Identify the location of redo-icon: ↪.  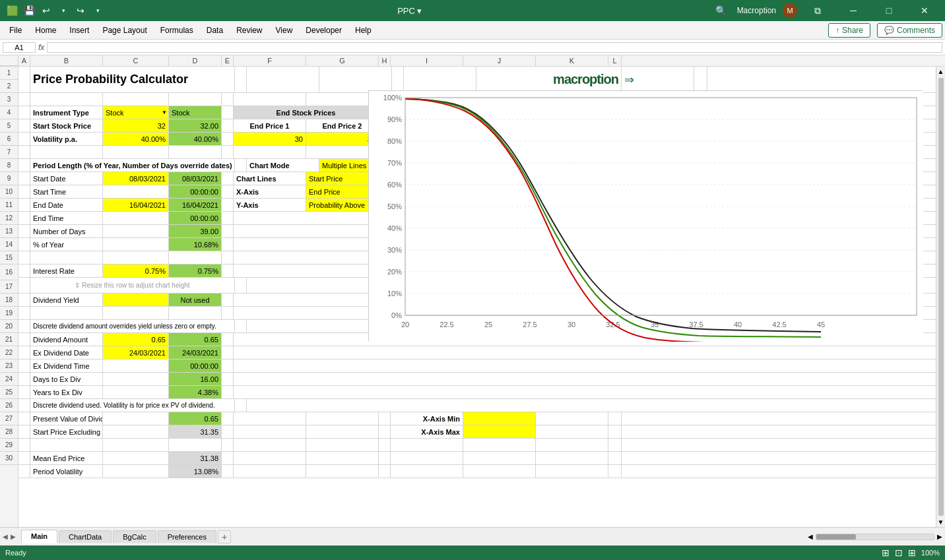
(81, 11).